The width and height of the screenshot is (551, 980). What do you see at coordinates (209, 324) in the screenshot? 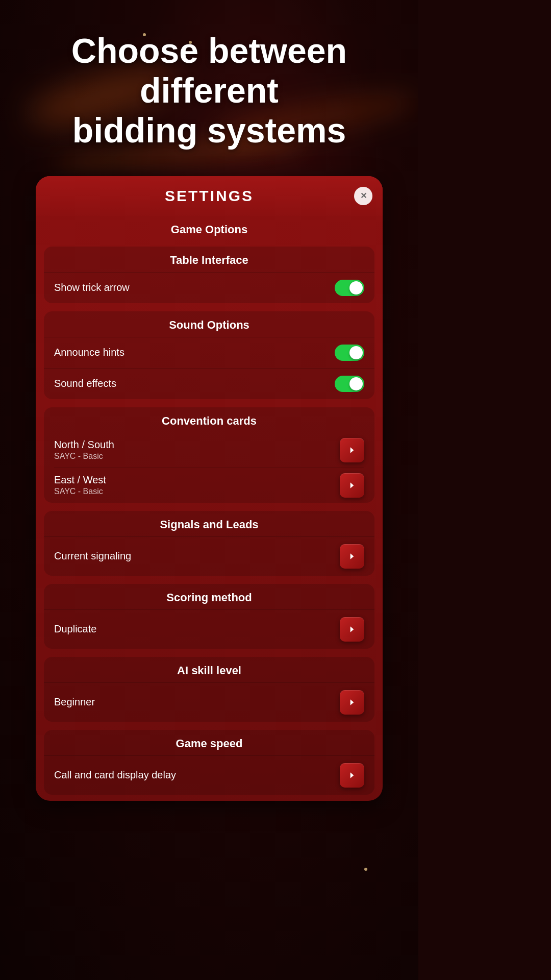
I see `sound-options-title: Sound Options` at bounding box center [209, 324].